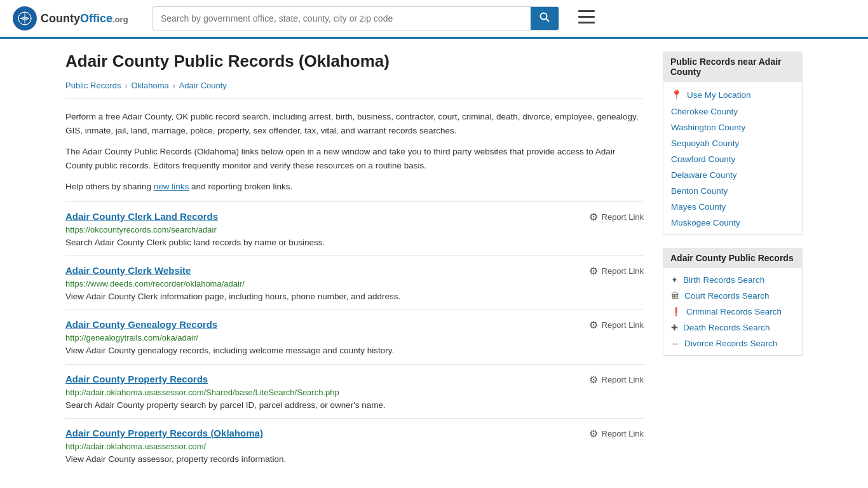  I want to click on public-record-link-4: Divorce Records Search, so click(731, 343).